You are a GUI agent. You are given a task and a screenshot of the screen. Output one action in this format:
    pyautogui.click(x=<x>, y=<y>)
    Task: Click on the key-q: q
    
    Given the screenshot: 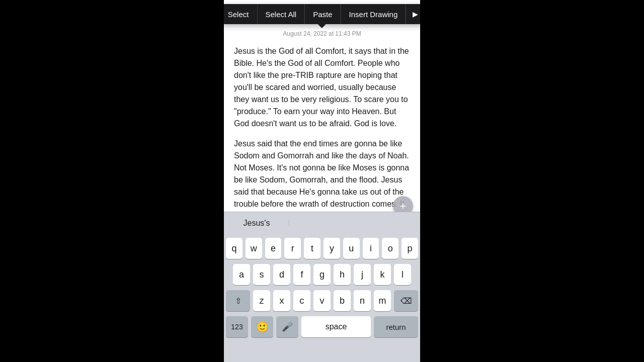 What is the action you would take?
    pyautogui.click(x=234, y=248)
    